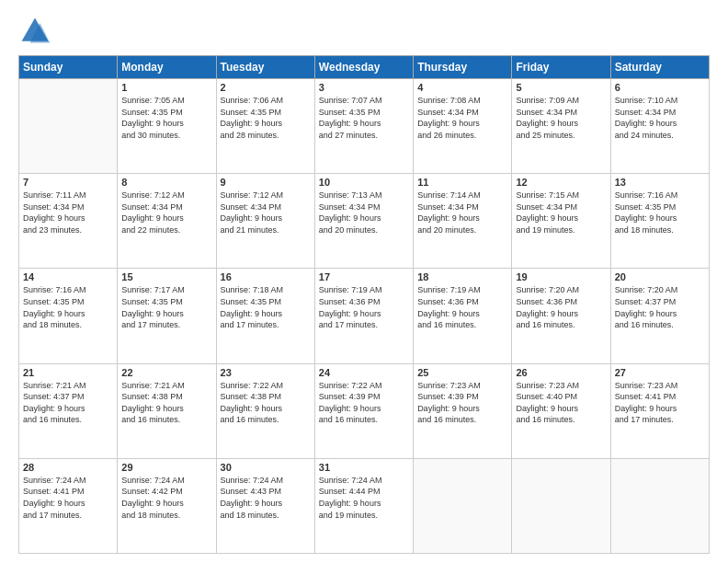 The height and width of the screenshot is (563, 728). I want to click on day-info: Sunrise: 7:24 AM Sunset: 4:41 PM Dayligh…, so click(68, 498).